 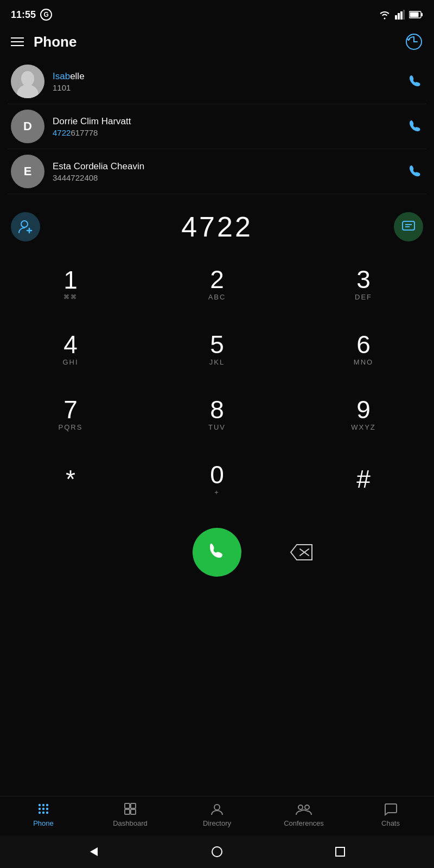 I want to click on key-9: 9 WXYZ, so click(x=363, y=414).